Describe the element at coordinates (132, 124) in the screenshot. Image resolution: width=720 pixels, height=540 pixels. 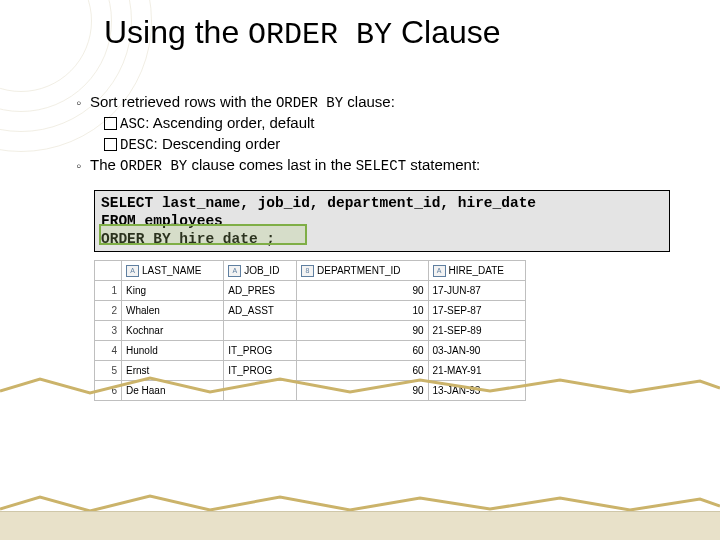
I see `s1-code: ASC` at that location.